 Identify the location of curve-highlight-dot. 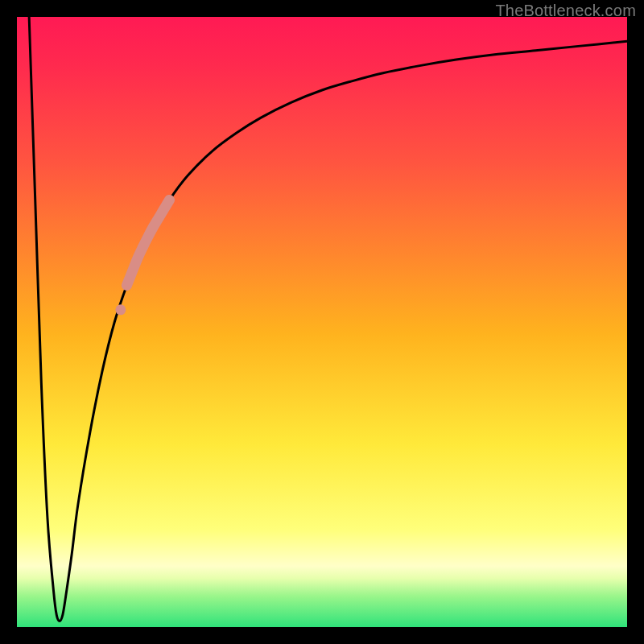
(121, 309).